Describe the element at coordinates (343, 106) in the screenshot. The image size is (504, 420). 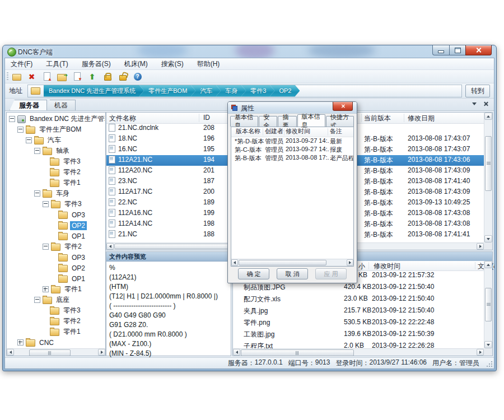
I see `dialog-close-button` at that location.